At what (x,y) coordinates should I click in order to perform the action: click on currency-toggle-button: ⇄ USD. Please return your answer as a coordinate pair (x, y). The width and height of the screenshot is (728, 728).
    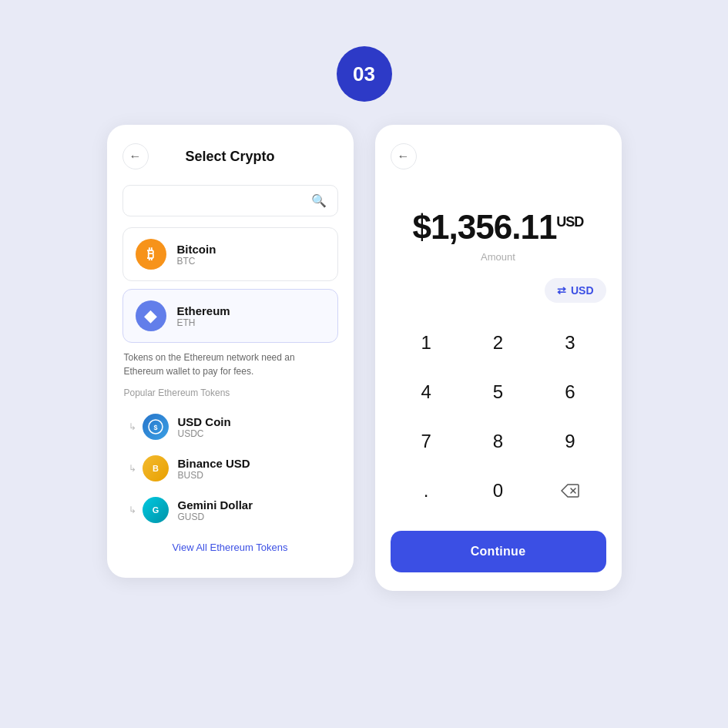
    Looking at the image, I should click on (575, 290).